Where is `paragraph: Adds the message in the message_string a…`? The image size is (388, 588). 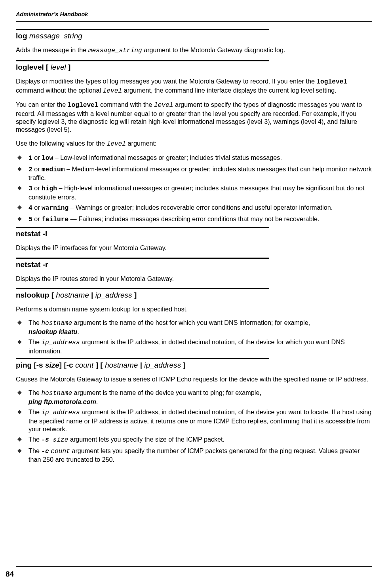
paragraph: Adds the message in the message_string a… is located at coordinates (194, 50).